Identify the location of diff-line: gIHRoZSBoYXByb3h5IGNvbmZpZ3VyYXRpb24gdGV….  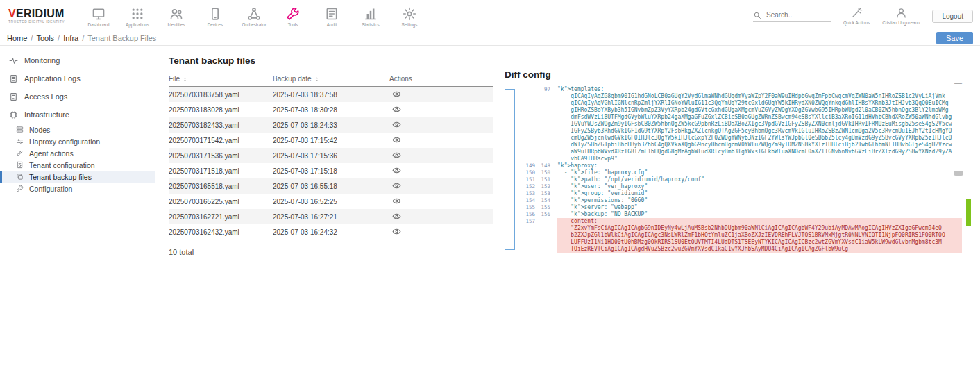
(741, 110).